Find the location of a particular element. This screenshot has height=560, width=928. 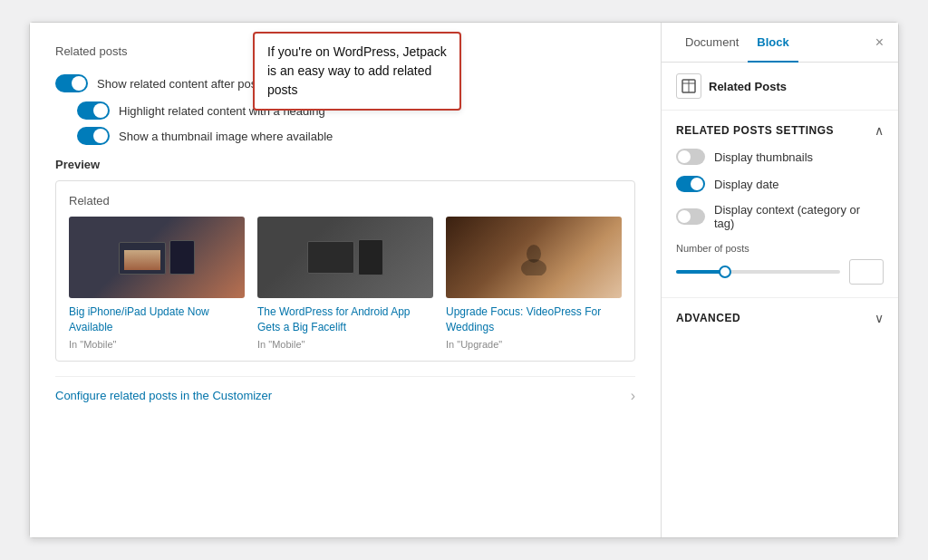

sidebar-block-header: Related Posts is located at coordinates (779, 87).